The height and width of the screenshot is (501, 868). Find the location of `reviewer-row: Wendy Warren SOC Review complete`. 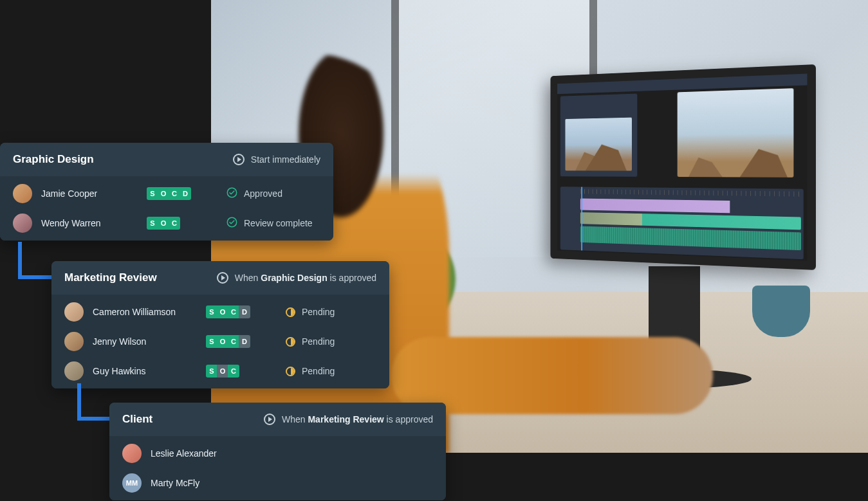

reviewer-row: Wendy Warren SOC Review complete is located at coordinates (167, 223).